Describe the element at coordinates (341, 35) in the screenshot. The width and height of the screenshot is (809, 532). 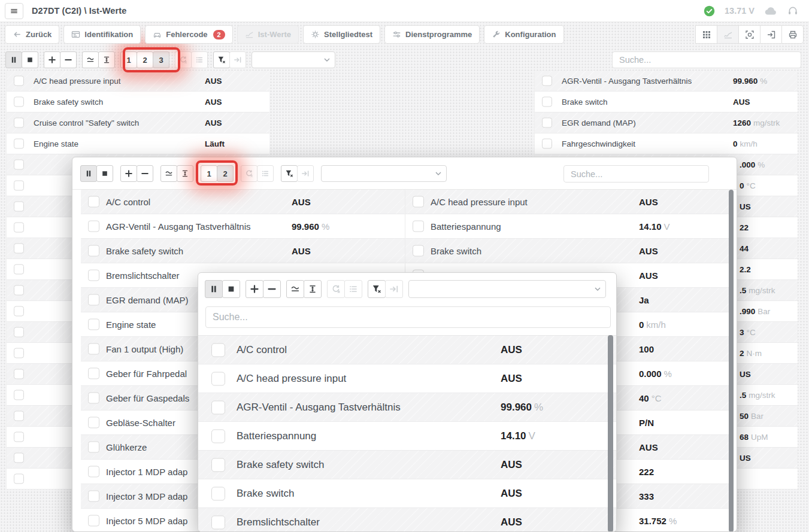
I see `tab-stellgliedtest: Stellgliedtest` at that location.